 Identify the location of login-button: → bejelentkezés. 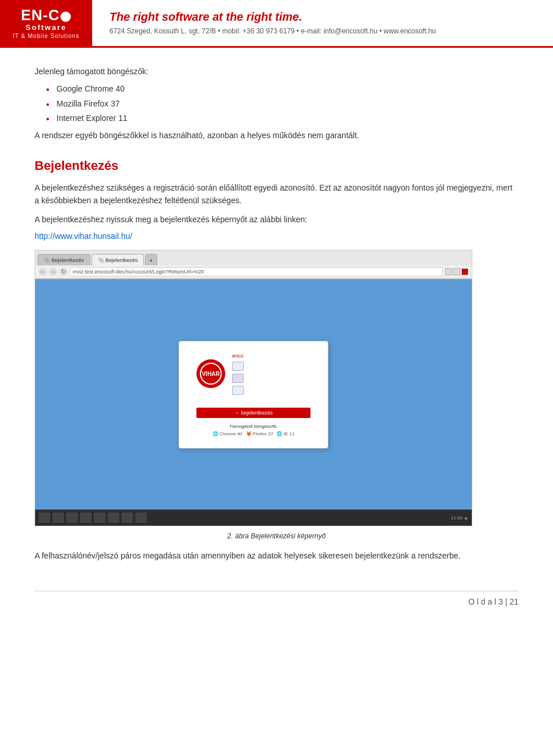
(253, 413).